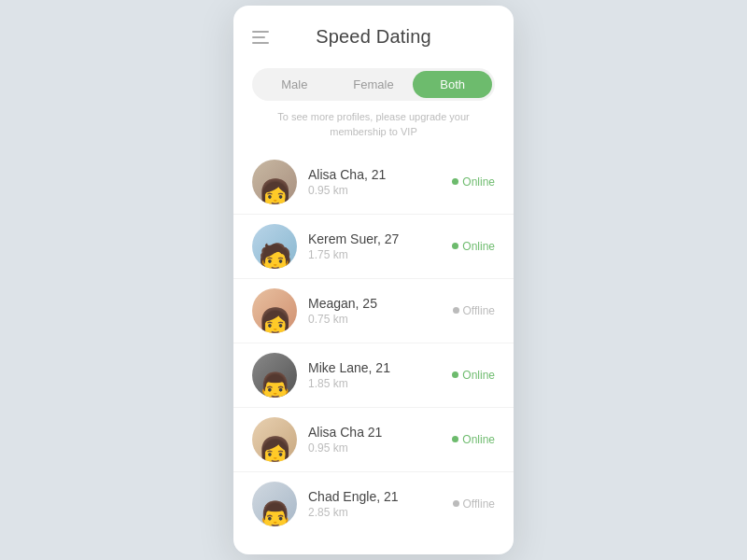 The image size is (747, 560). What do you see at coordinates (374, 125) in the screenshot?
I see `upgrade-message: To see more profiles, please upgrade you…` at bounding box center [374, 125].